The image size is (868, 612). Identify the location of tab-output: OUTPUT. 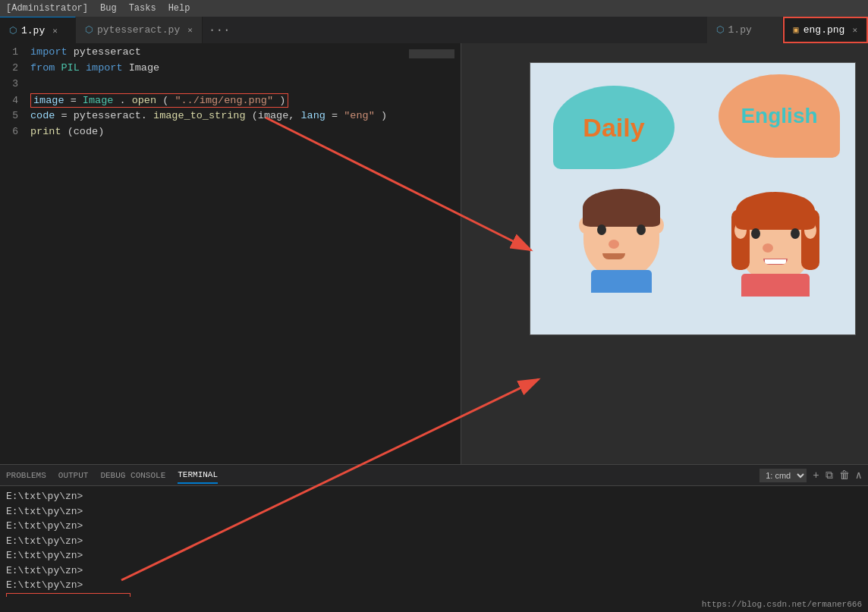
(74, 475).